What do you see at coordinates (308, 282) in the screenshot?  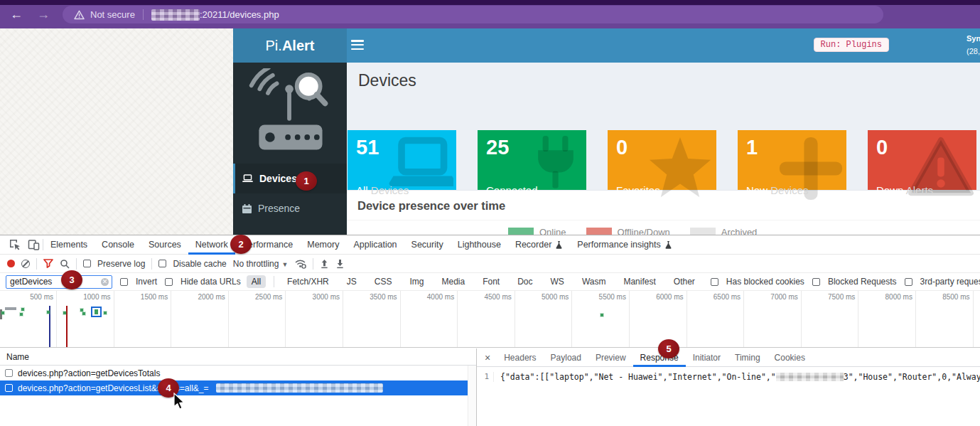 I see `filter-type-fetch-xhr: Fetch/XHR` at bounding box center [308, 282].